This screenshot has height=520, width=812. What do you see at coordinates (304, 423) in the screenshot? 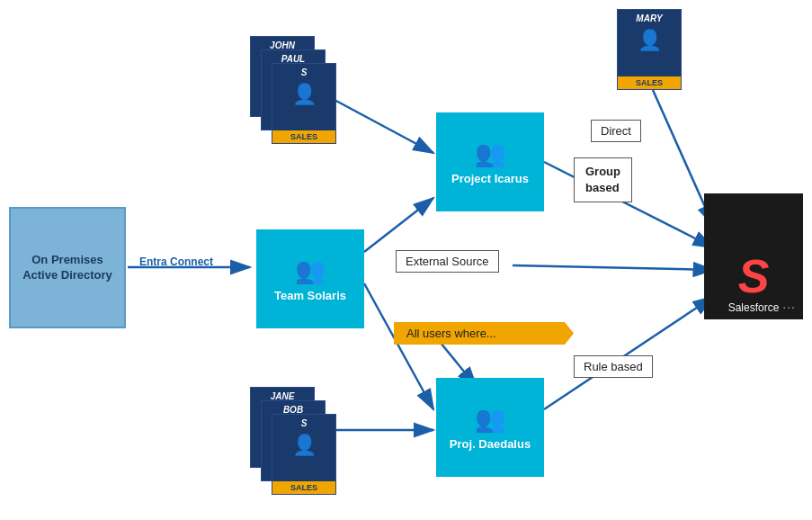
I see `s-bottom-name: S` at bounding box center [304, 423].